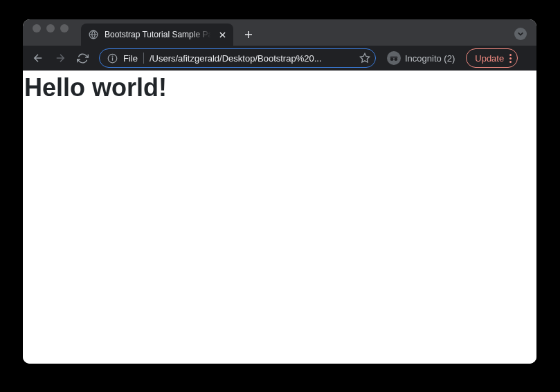 The height and width of the screenshot is (392, 560). Describe the element at coordinates (511, 58) in the screenshot. I see `menu-dots-icon` at that location.